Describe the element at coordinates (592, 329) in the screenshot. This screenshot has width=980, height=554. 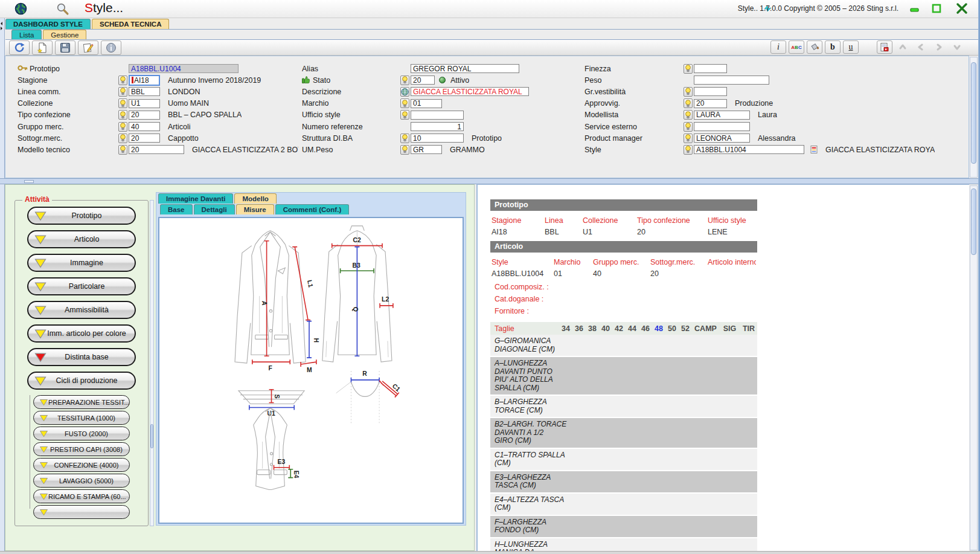
I see `size-column-38: 38` at that location.